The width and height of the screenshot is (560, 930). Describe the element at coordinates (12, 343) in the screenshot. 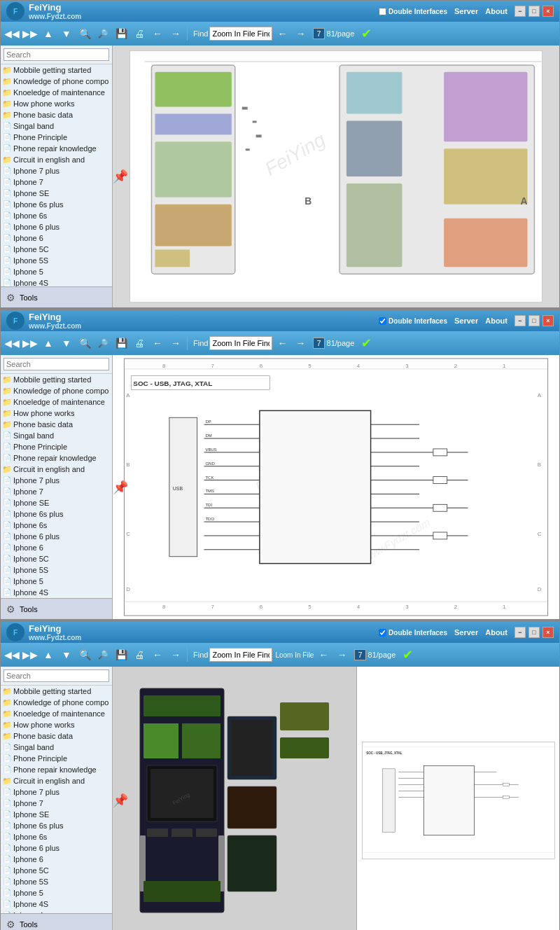

I see `prev-btn-2: ◀◀` at that location.